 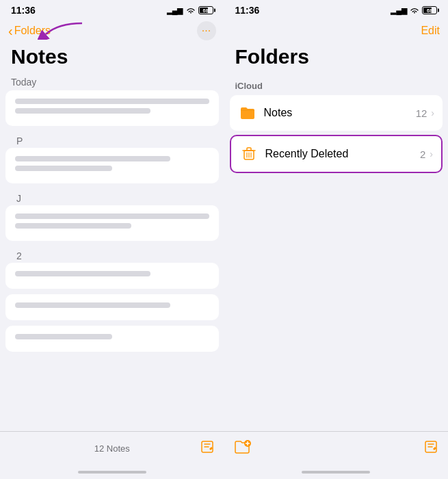 What do you see at coordinates (337, 83) in the screenshot?
I see `icloud-section-label: iCloud` at bounding box center [337, 83].